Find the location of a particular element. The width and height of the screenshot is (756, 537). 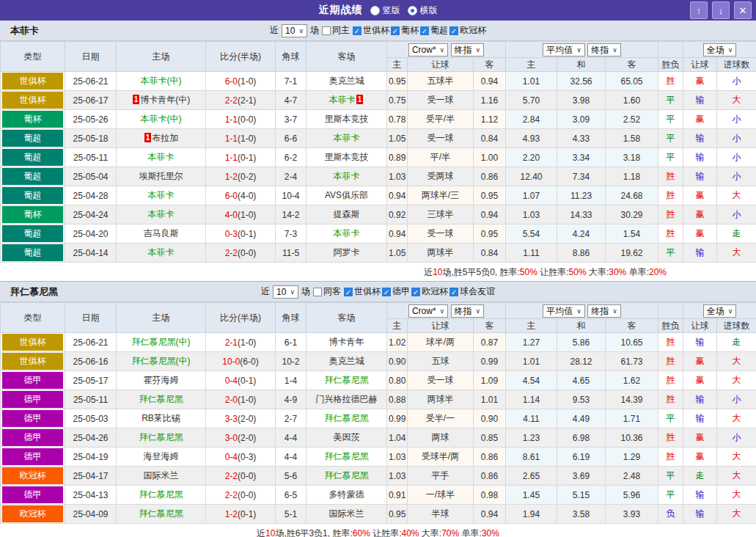

avg-draw-odds: 3.98 is located at coordinates (581, 101).